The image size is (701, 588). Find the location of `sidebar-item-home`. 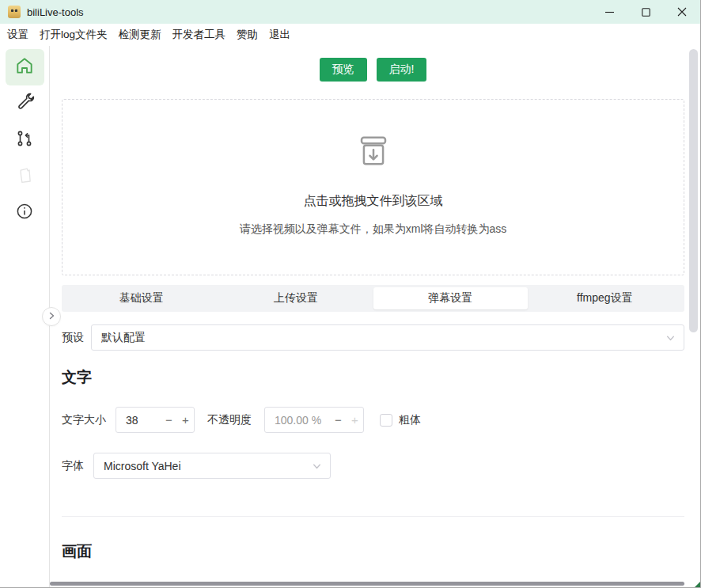

sidebar-item-home is located at coordinates (25, 67).